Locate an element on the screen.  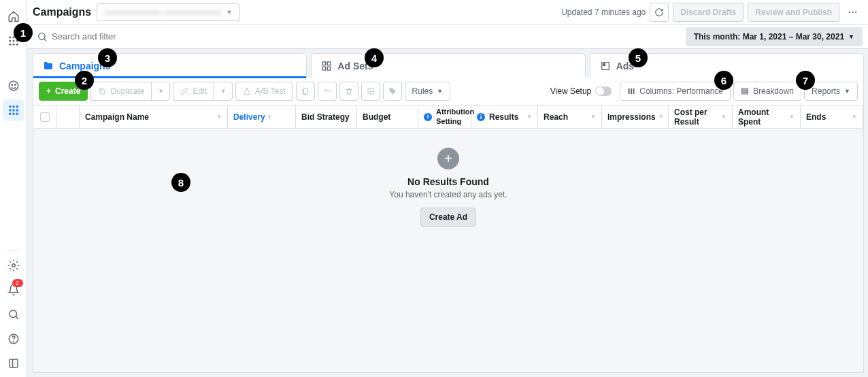
plus-icon: + is located at coordinates (49, 91).